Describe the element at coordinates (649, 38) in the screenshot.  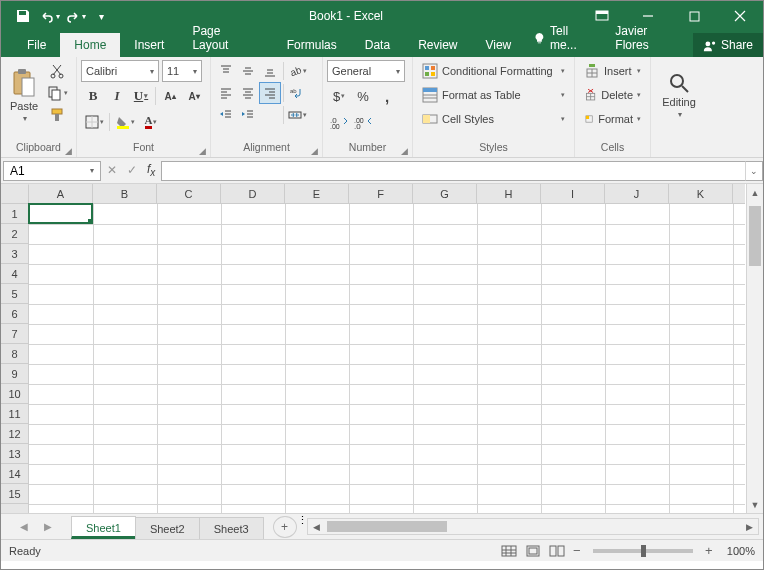
I see `user-name: Javier Flores` at that location.